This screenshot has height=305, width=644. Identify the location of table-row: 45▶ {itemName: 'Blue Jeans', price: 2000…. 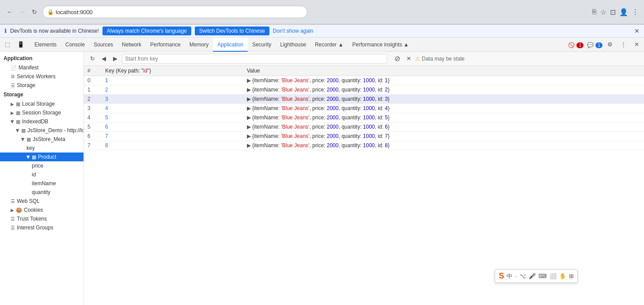
(364, 118).